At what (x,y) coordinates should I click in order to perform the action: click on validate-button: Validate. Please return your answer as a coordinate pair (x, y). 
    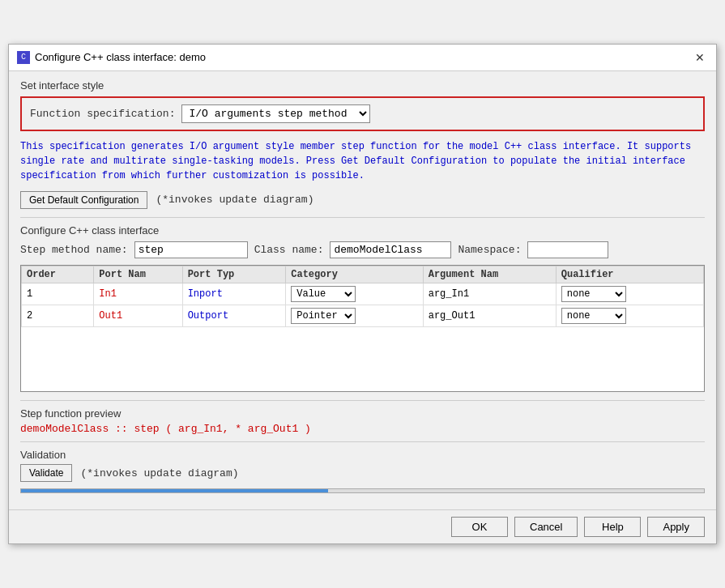
    Looking at the image, I should click on (46, 473).